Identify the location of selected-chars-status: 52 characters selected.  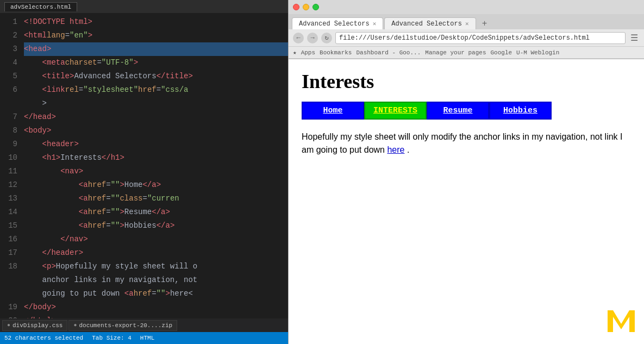
(43, 338).